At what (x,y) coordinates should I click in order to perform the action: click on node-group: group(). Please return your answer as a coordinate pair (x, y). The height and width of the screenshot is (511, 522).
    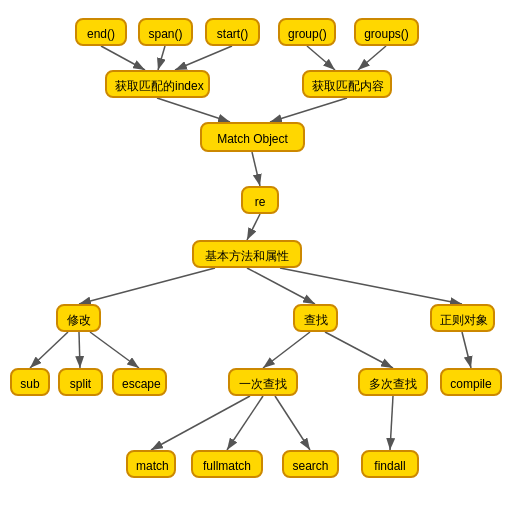
    Looking at the image, I should click on (307, 32).